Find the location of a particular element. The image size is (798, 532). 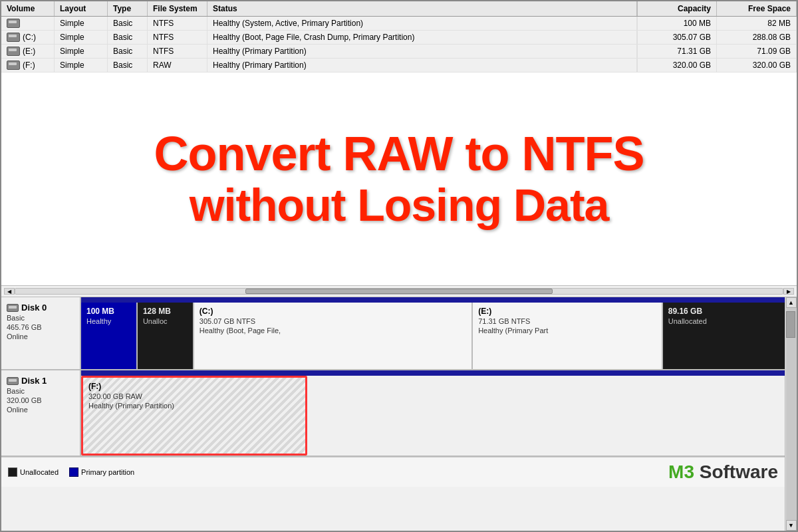

disk-0-type: Basic is located at coordinates (41, 318).